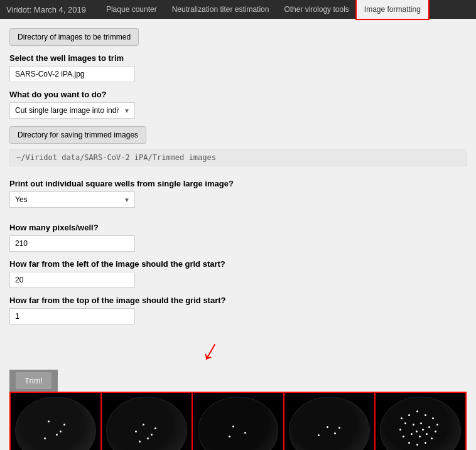 This screenshot has height=450, width=476. I want to click on print-select: Yes No, so click(72, 200).